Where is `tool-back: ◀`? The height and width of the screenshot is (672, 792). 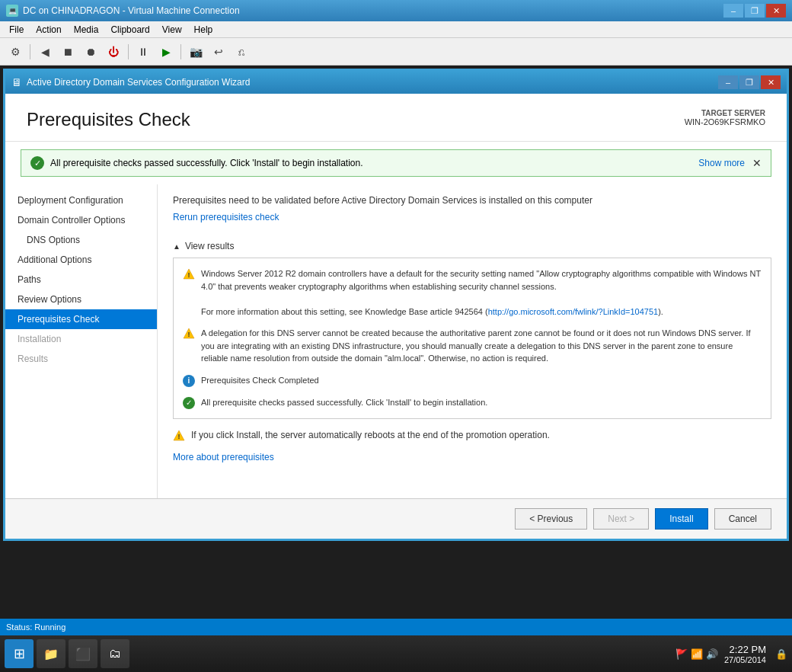
tool-back: ◀ is located at coordinates (45, 52).